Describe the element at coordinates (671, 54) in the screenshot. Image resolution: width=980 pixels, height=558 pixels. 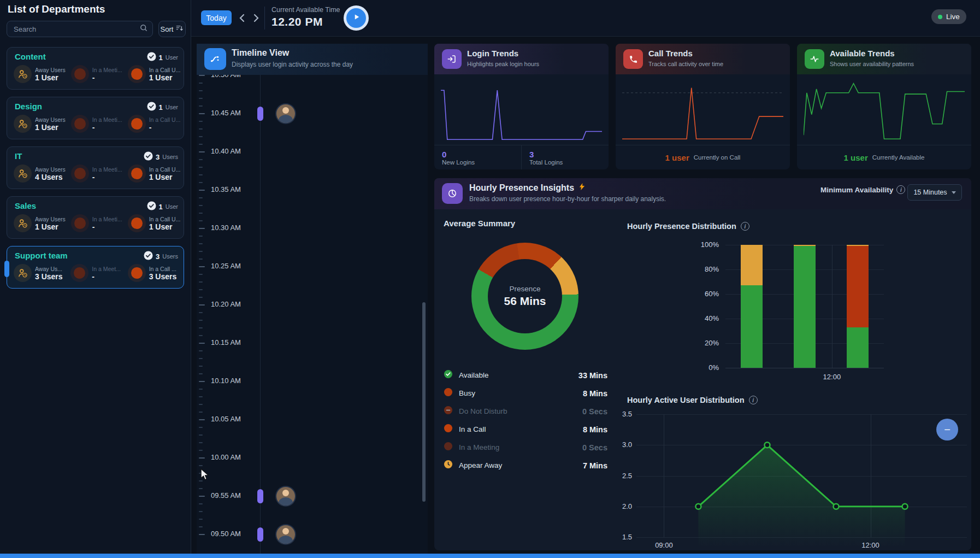
I see `call-trends-title: Call Trends` at that location.